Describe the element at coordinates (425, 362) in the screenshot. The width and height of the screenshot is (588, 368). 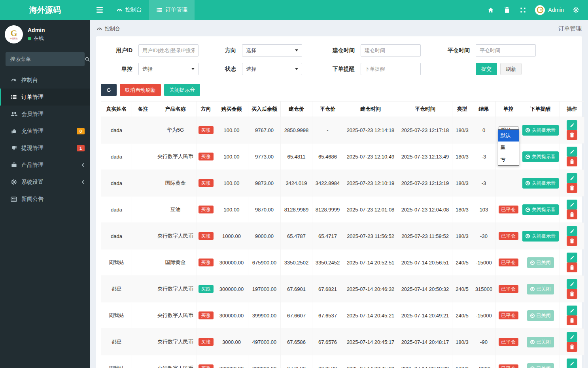
I see `cell-close-time: 2025-07-14 20:48:09` at that location.